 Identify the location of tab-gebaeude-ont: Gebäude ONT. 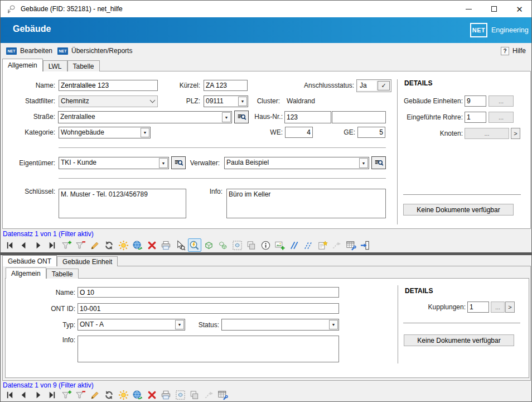
(30, 261).